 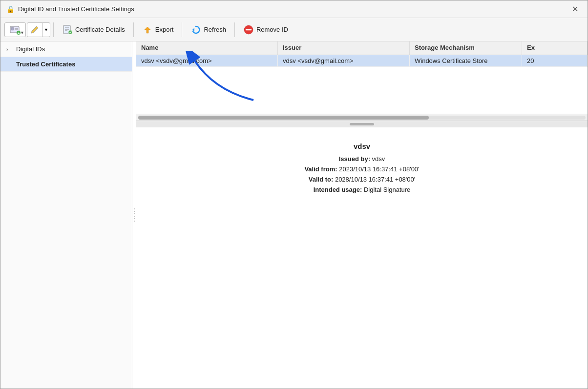 I want to click on remove-id-icon, so click(x=249, y=30).